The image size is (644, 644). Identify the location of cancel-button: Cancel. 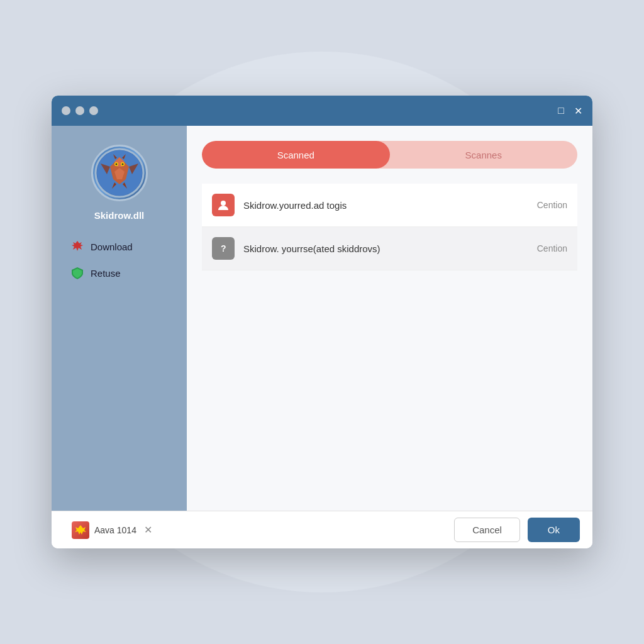
(487, 530).